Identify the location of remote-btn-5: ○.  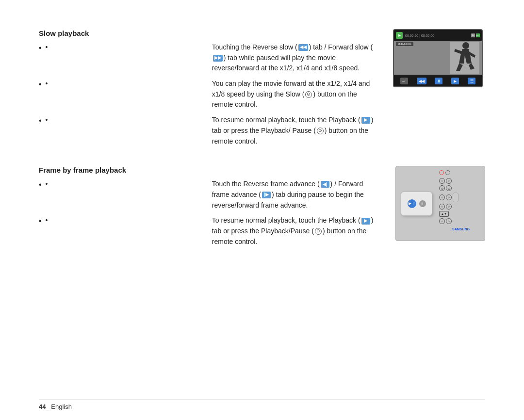
(442, 197).